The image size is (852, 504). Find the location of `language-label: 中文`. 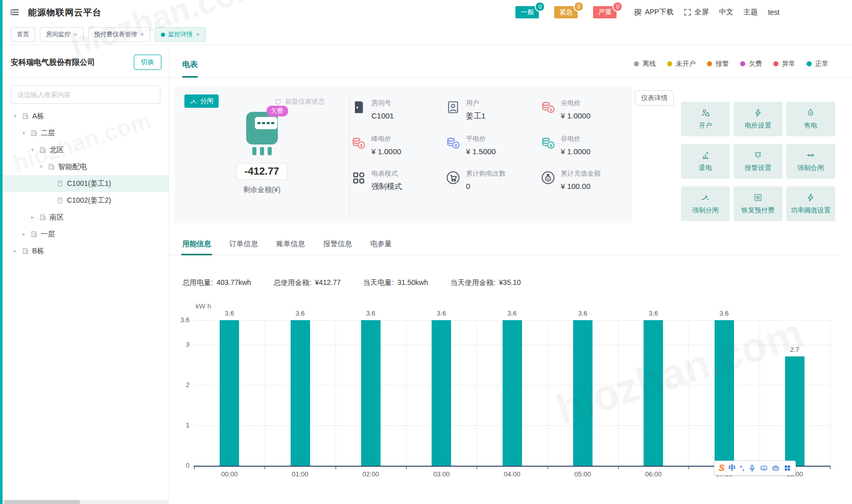

language-label: 中文 is located at coordinates (726, 12).